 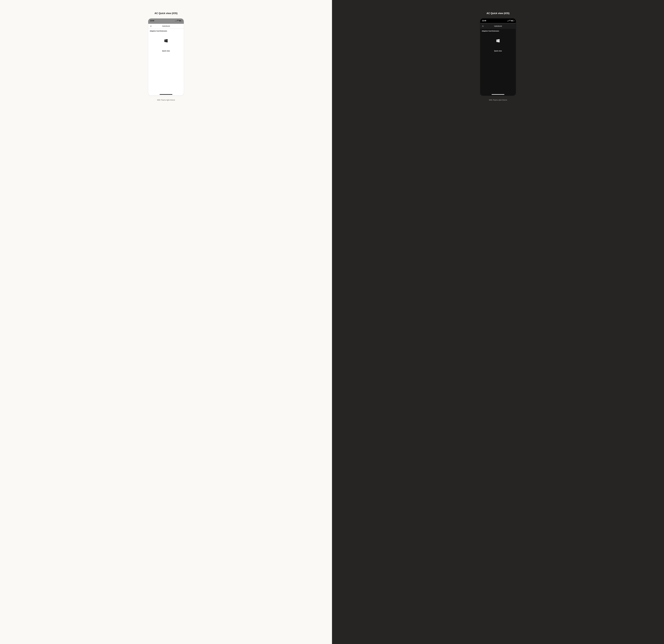 What do you see at coordinates (166, 21) in the screenshot?
I see `status-bar: 12:03` at bounding box center [166, 21].